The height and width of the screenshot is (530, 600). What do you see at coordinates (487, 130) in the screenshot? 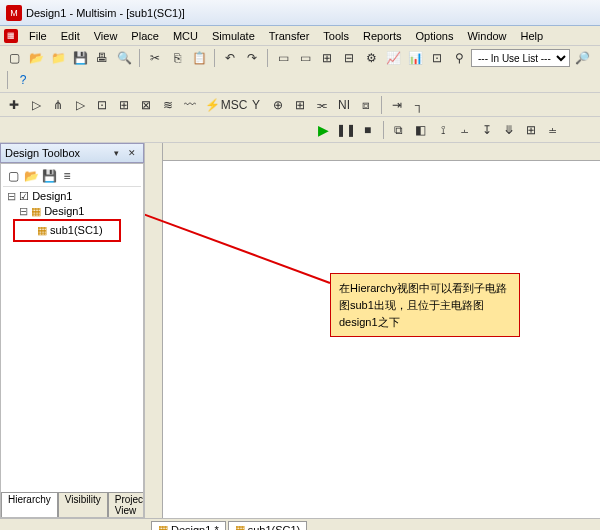
I see `marker-icon: ↧` at bounding box center [487, 130].